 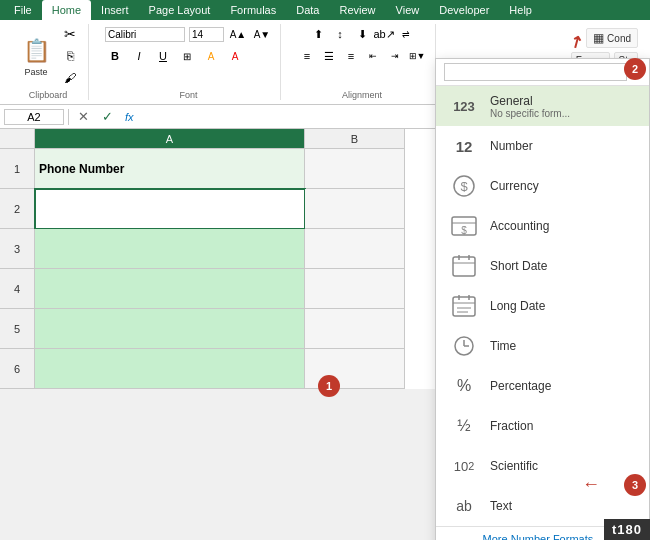 I want to click on tab-home: Home, so click(x=66, y=10).